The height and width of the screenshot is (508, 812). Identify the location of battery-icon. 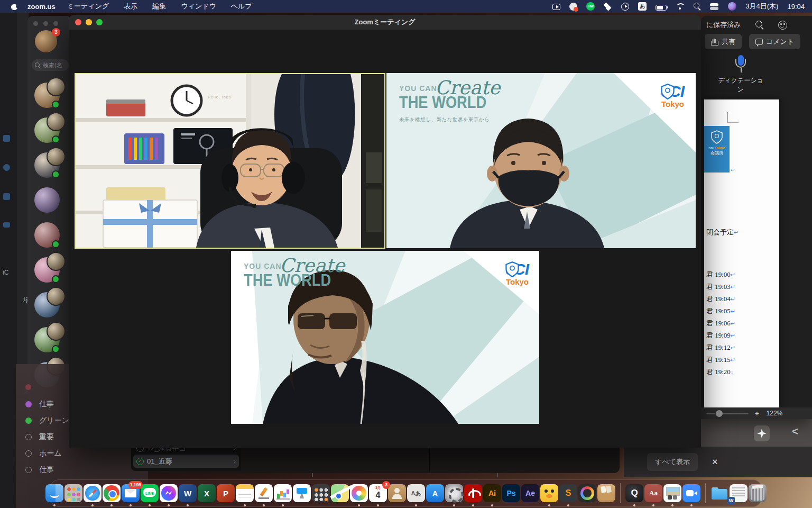
(661, 7).